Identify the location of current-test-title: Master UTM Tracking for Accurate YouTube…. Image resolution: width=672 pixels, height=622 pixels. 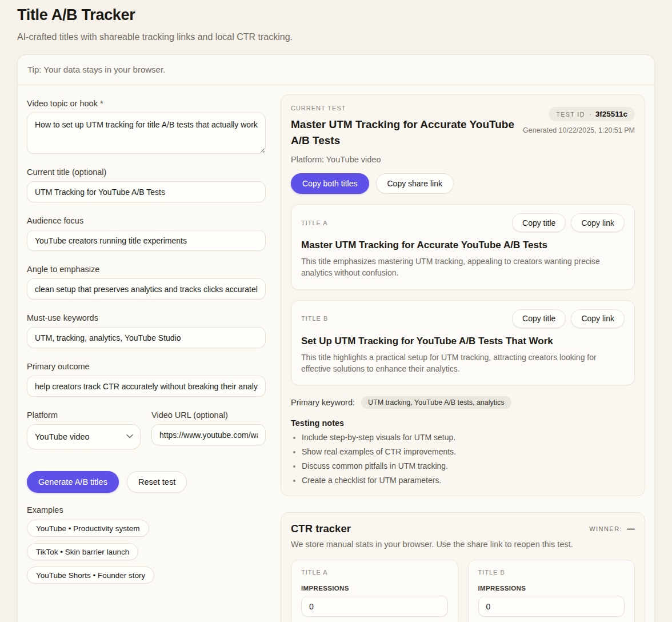
(403, 133).